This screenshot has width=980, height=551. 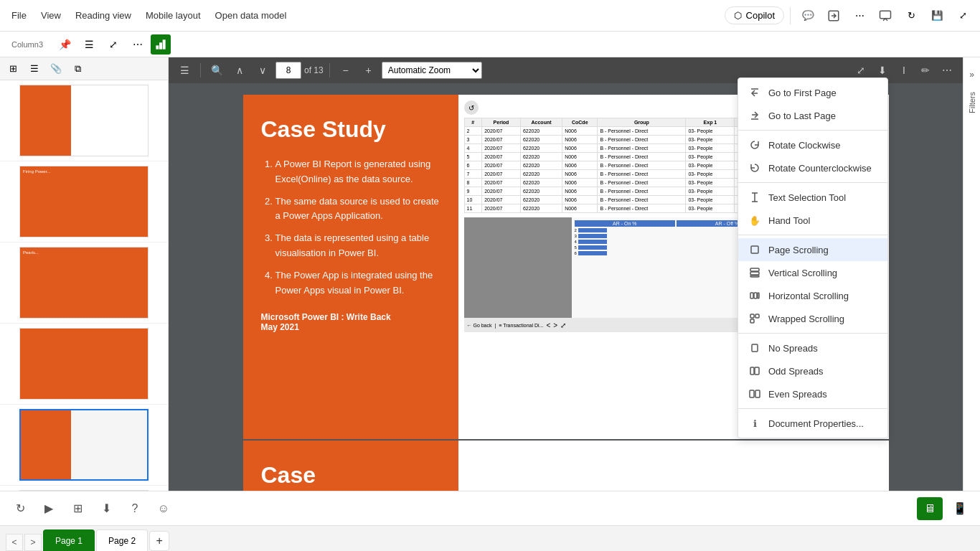 I want to click on save-btn: 💾, so click(x=937, y=16).